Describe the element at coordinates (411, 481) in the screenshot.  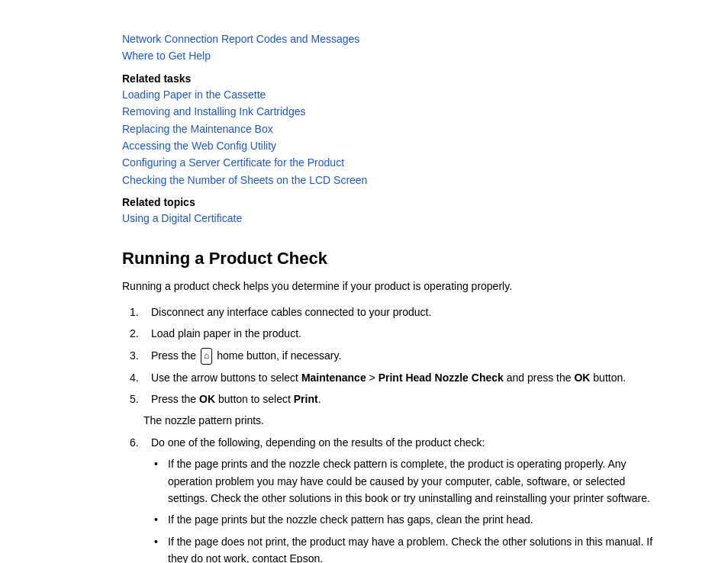
I see `sub-bullet-1: • If the page prints and the nozzle chec…` at that location.